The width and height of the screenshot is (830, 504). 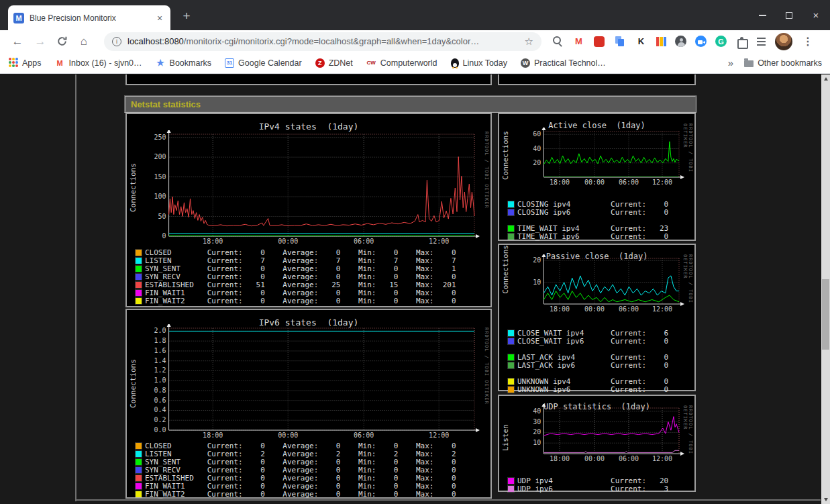 I want to click on scroll-down-icon, so click(x=825, y=499).